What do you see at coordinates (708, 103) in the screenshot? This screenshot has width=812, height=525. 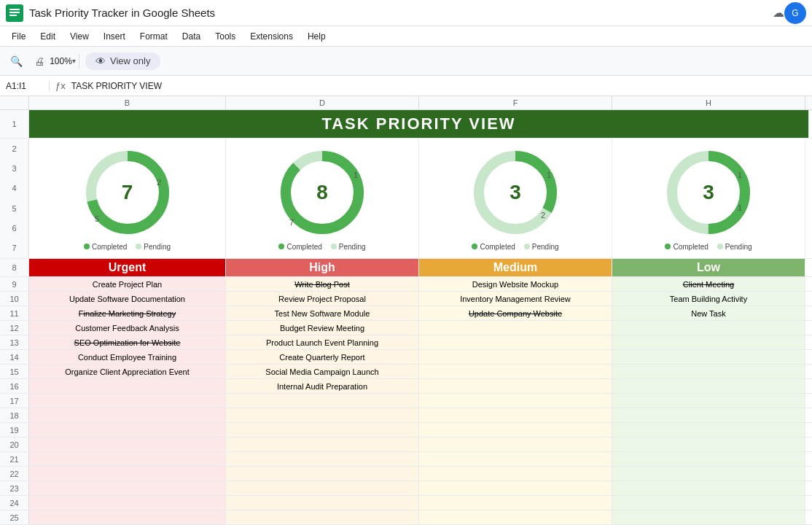 I see `col-header-h: H` at bounding box center [708, 103].